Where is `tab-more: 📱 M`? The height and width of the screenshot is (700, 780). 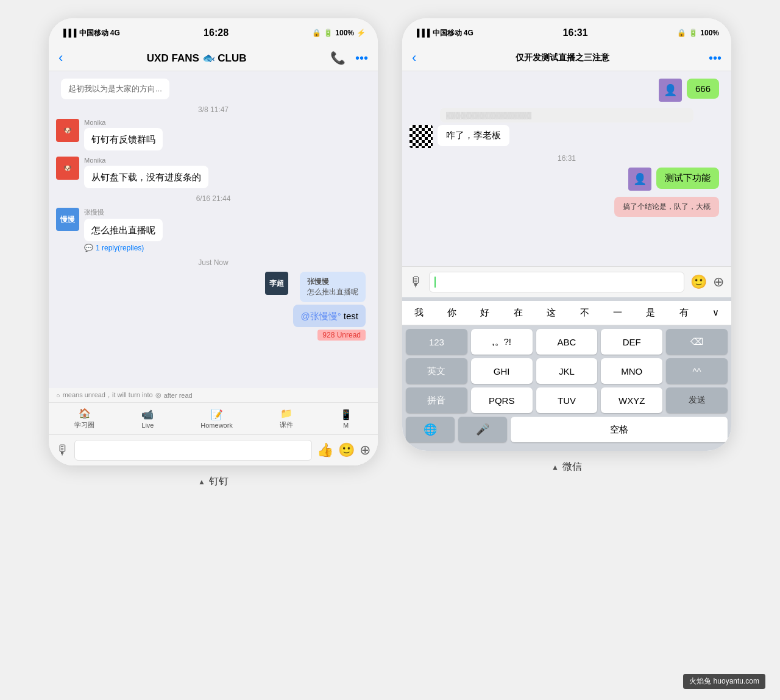 tab-more: 📱 M is located at coordinates (346, 419).